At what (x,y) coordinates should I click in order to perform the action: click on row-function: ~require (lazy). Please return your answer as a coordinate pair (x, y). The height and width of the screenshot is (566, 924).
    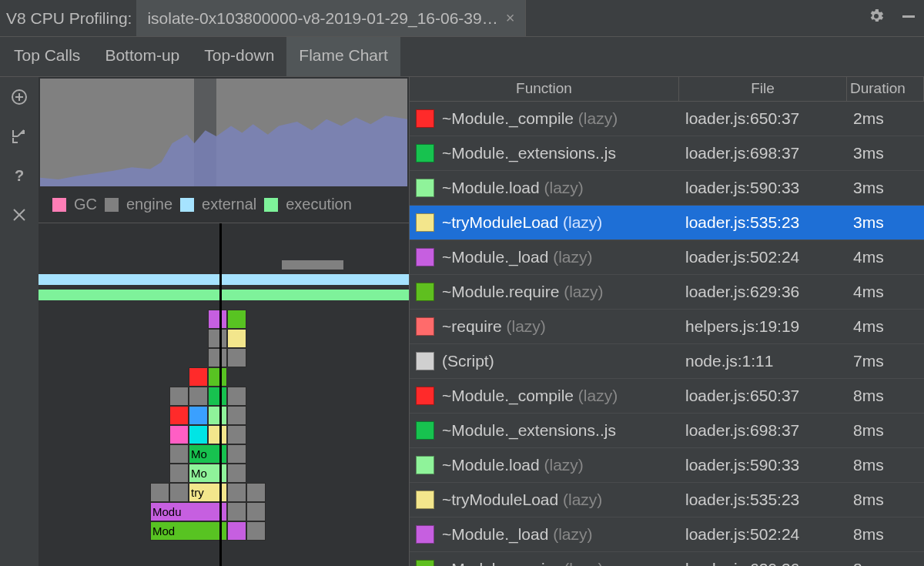
    Looking at the image, I should click on (561, 327).